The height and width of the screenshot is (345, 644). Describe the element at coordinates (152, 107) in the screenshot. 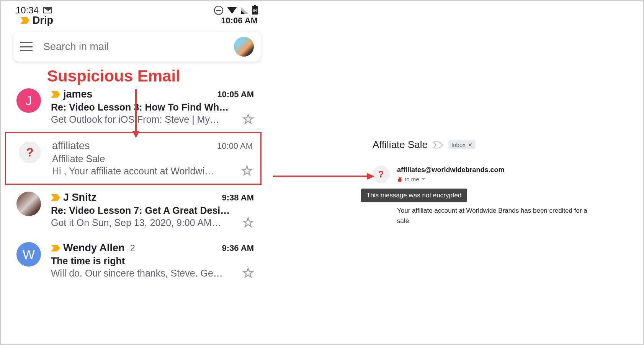

I see `email-subject: Re: Video Lesson 3: How To Find Wh…` at that location.